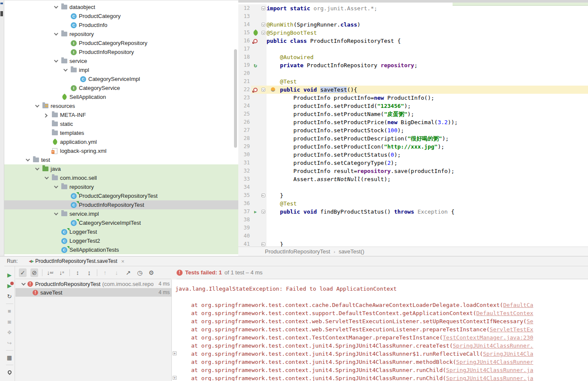 The width and height of the screenshot is (588, 381). Describe the element at coordinates (9, 311) in the screenshot. I see `stop-button: ■` at that location.